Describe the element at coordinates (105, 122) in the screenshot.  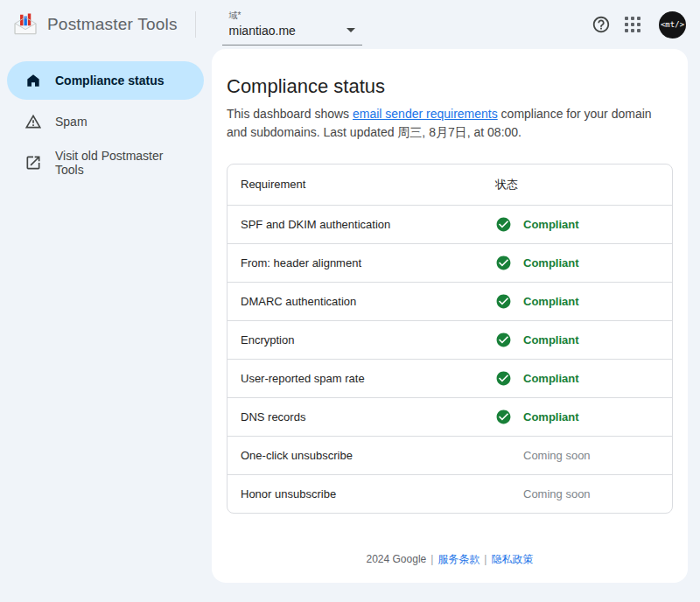
I see `sidebar-item-spam: Spam` at that location.